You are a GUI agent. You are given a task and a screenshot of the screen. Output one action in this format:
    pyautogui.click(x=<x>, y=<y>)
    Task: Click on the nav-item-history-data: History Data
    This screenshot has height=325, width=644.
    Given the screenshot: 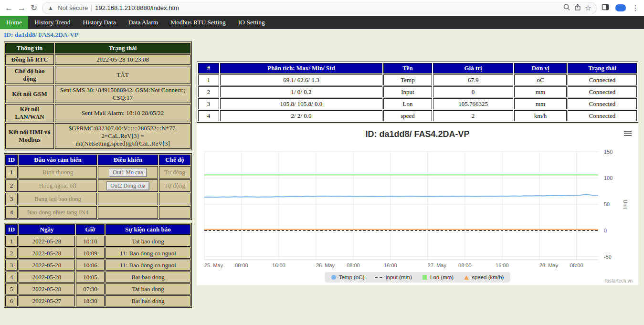 What is the action you would take?
    pyautogui.click(x=99, y=23)
    